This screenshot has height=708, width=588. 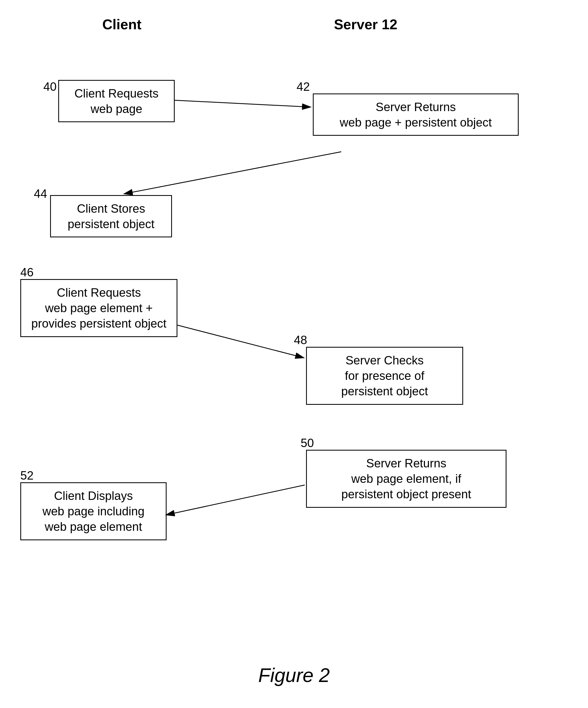 I want to click on step-number-52: 52, so click(x=27, y=475).